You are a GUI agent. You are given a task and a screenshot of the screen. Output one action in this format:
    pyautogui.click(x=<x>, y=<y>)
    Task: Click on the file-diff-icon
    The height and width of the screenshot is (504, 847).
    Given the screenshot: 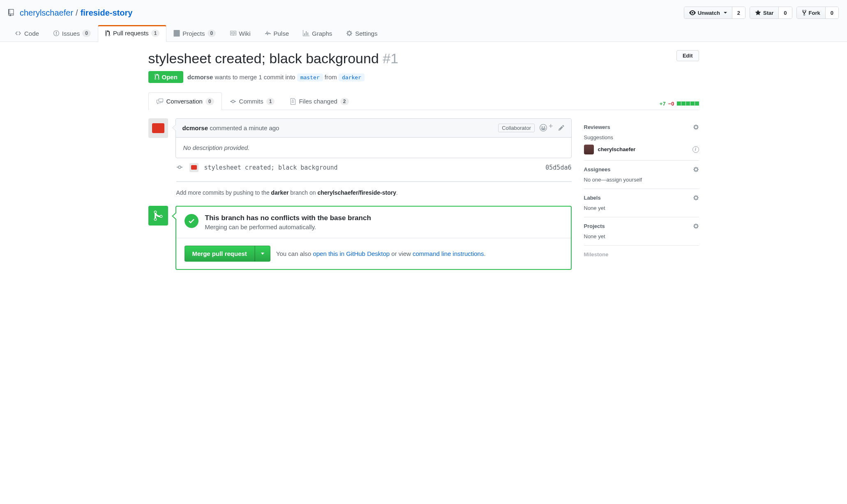 What is the action you would take?
    pyautogui.click(x=293, y=101)
    